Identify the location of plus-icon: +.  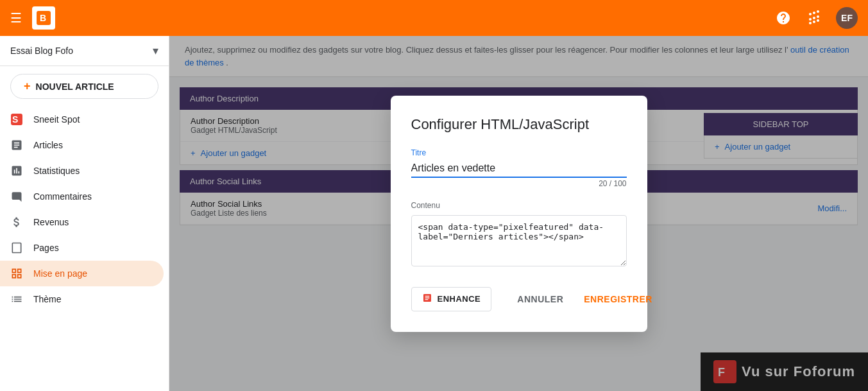
(27, 86).